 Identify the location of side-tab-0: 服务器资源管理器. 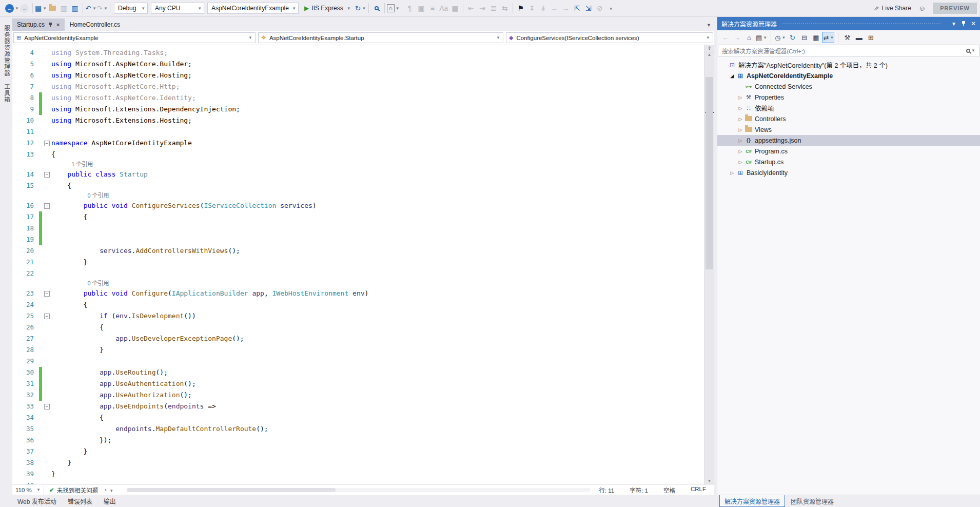
(7, 51).